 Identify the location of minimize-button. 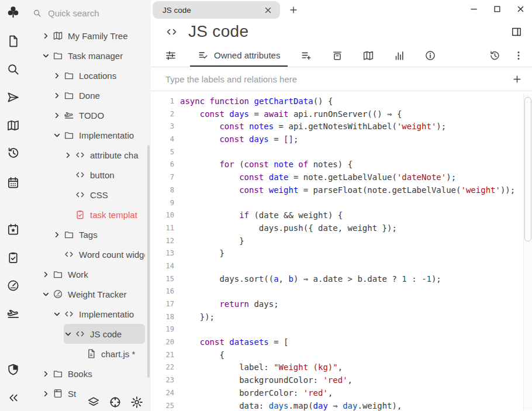
(474, 9).